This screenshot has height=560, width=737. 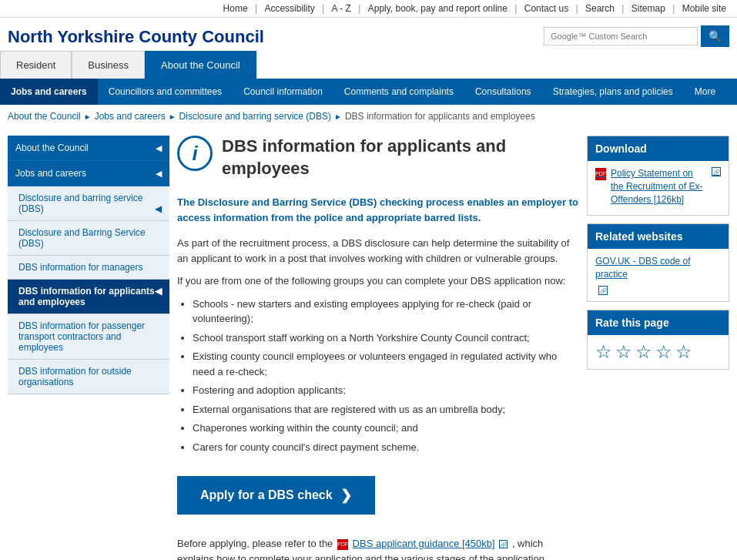 What do you see at coordinates (658, 275) in the screenshot?
I see `related-body: GOV.UK - DBS code of practice 🔗` at bounding box center [658, 275].